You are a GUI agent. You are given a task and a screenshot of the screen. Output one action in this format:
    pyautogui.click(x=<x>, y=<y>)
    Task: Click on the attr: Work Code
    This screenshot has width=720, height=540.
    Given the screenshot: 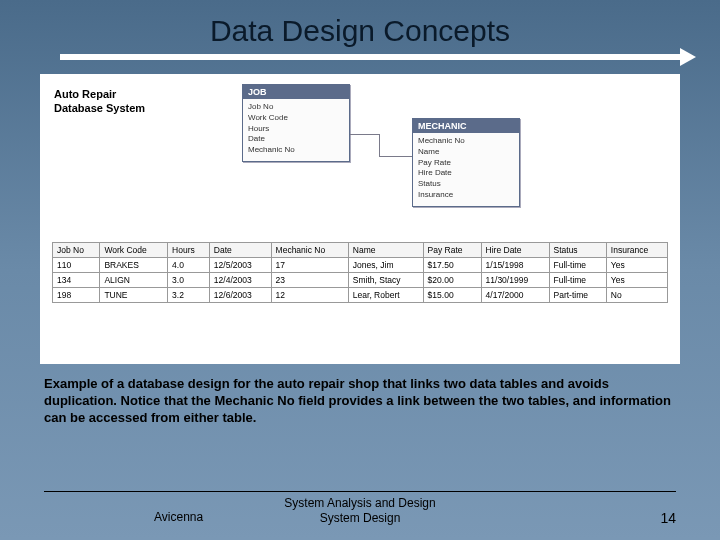 What is the action you would take?
    pyautogui.click(x=296, y=118)
    